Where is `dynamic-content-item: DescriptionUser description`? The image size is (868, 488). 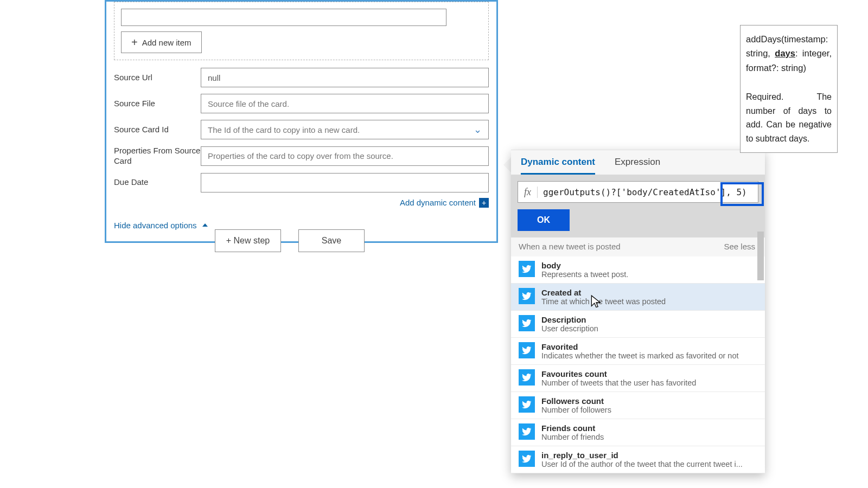
dynamic-content-item: DescriptionUser description is located at coordinates (638, 324).